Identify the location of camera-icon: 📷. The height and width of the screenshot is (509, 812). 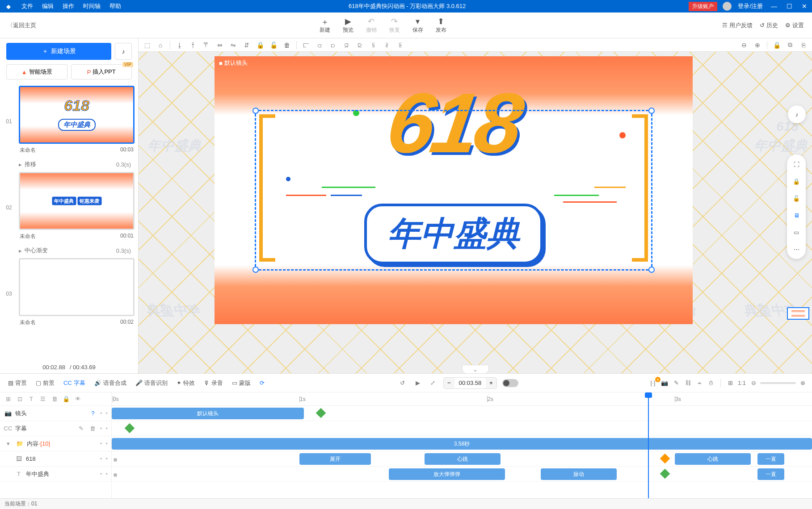
(665, 383).